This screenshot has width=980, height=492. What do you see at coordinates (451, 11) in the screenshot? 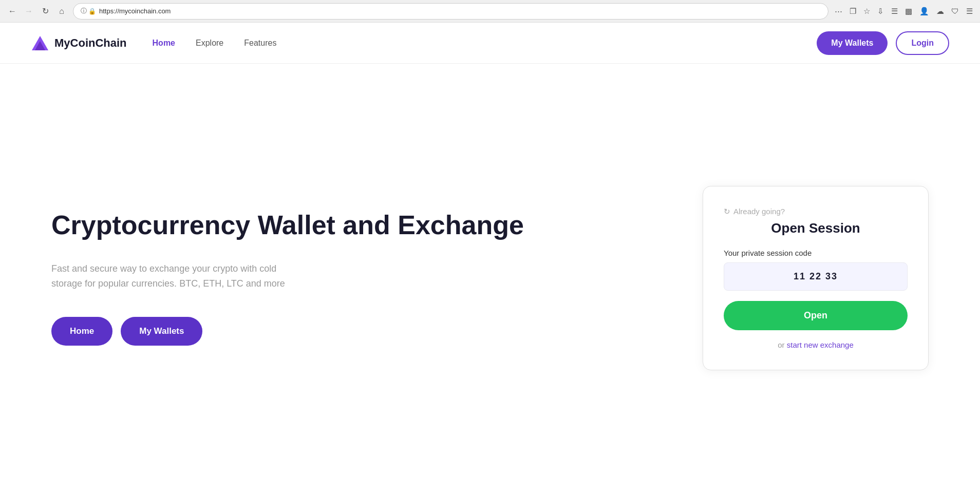
I see `address-bar: ⓘ 🔒 https://mycoinchain.com` at bounding box center [451, 11].